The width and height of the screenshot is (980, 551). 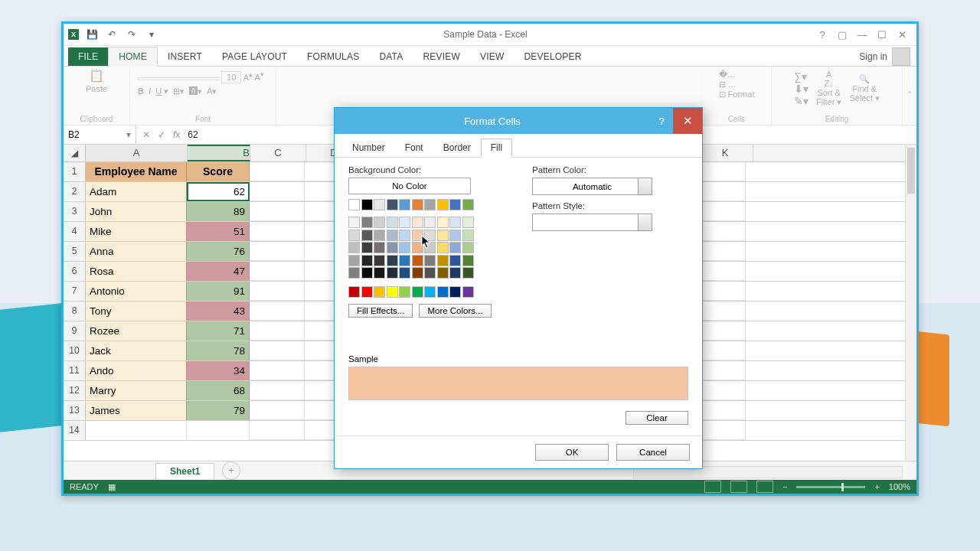 What do you see at coordinates (882, 35) in the screenshot?
I see `maximize-icon: ☐` at bounding box center [882, 35].